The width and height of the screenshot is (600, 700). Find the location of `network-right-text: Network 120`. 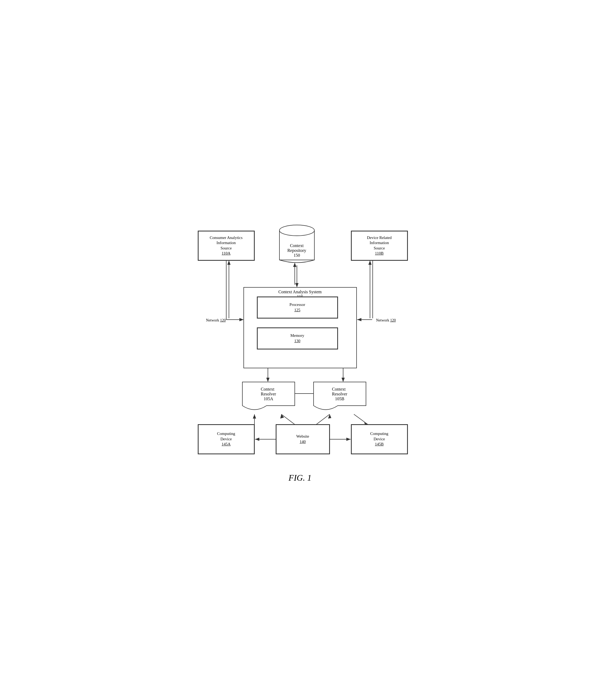

network-right-text: Network 120 is located at coordinates (386, 320).